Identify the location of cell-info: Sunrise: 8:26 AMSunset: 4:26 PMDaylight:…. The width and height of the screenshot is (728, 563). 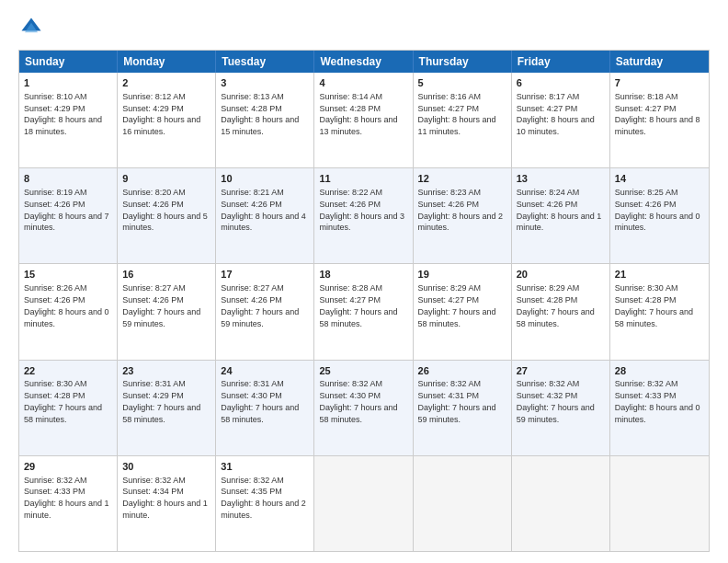
(66, 305).